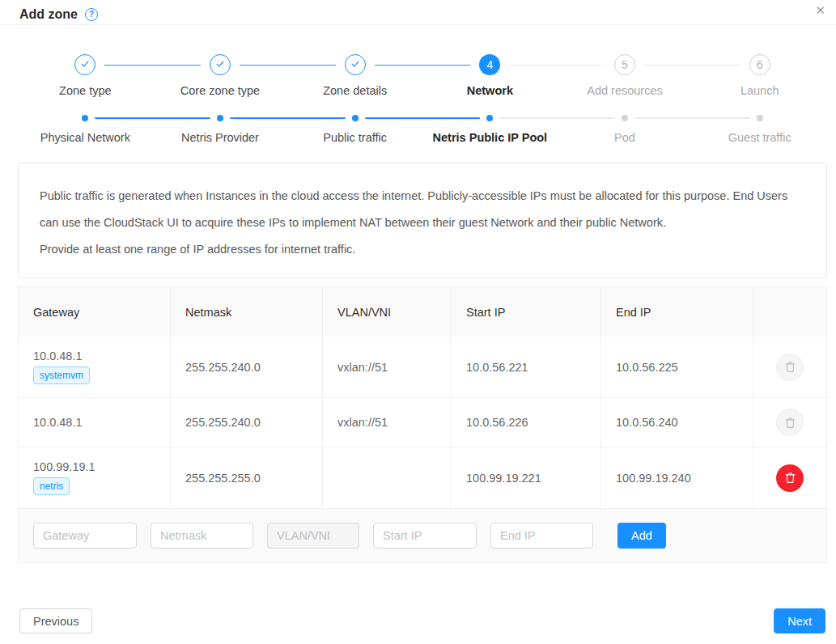  Describe the element at coordinates (490, 91) in the screenshot. I see `step-label: Network` at that location.